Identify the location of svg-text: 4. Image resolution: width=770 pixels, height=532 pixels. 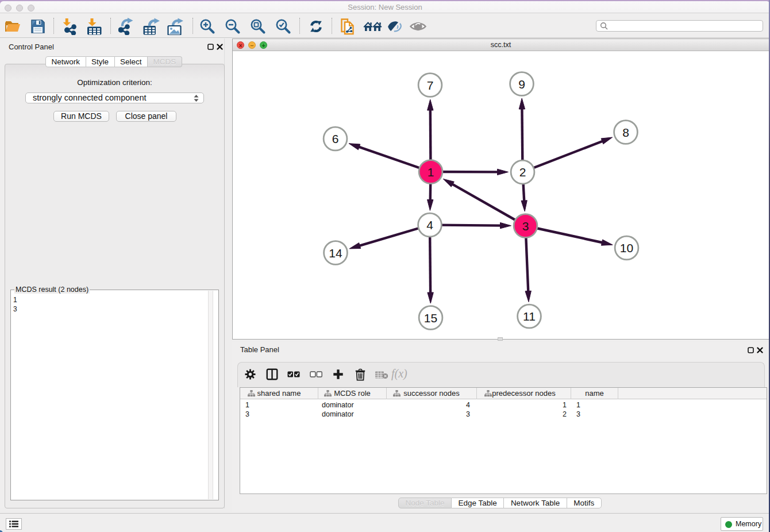
(430, 225).